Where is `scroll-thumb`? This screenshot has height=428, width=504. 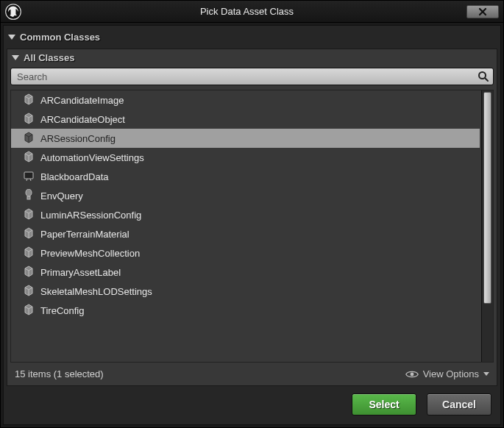
scroll-thumb is located at coordinates (487, 198).